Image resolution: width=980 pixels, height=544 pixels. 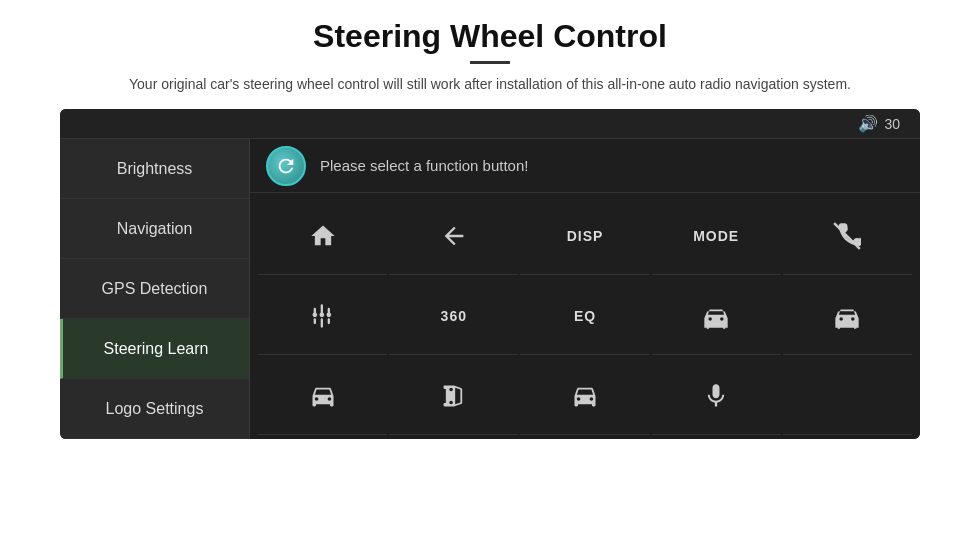 I want to click on grid-cell-car-back, so click(x=848, y=316).